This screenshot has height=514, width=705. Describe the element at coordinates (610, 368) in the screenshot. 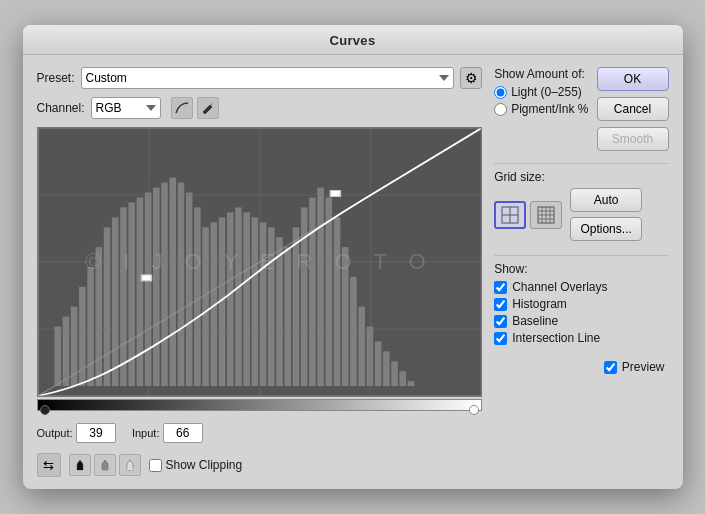

I see `preview-checkbox` at that location.